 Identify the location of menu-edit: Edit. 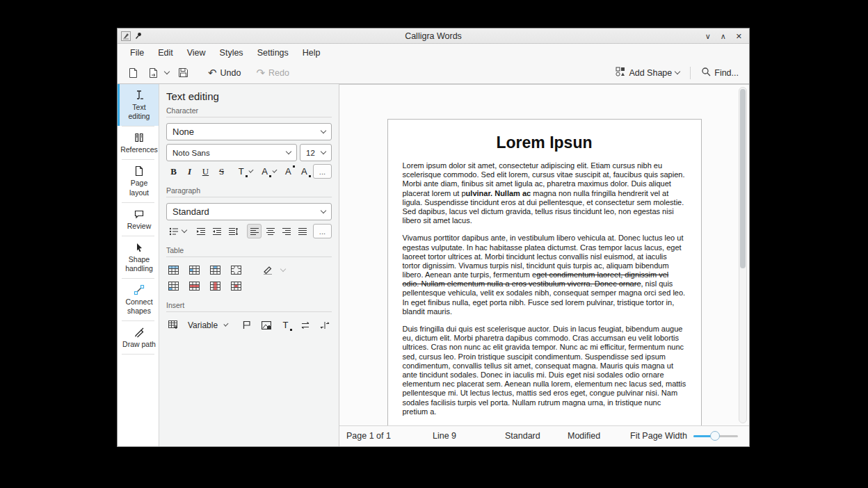
(166, 53).